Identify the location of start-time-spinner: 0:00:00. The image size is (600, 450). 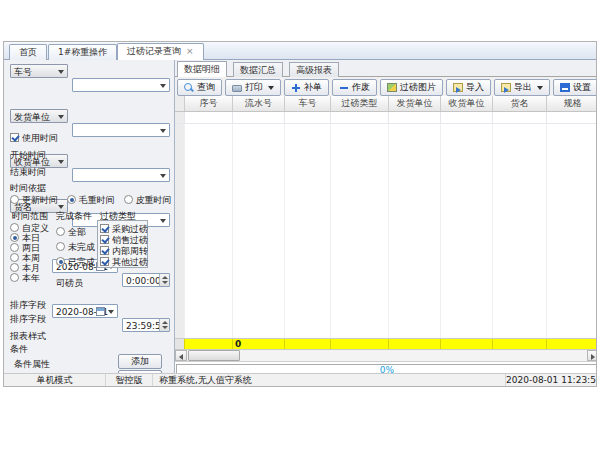
(146, 280).